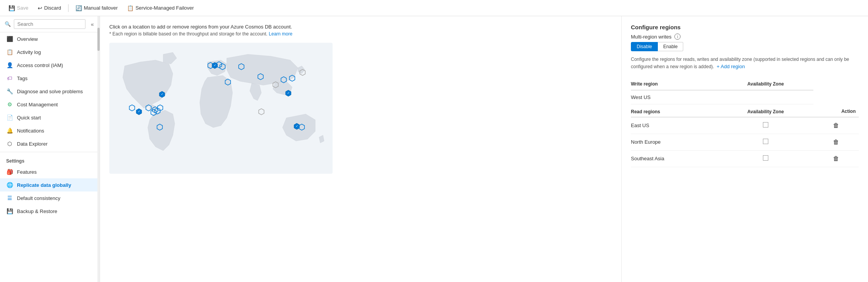 Image resolution: width=868 pixels, height=282 pixels. Describe the element at coordinates (40, 8) in the screenshot. I see `discard-icon: ↩` at that location.